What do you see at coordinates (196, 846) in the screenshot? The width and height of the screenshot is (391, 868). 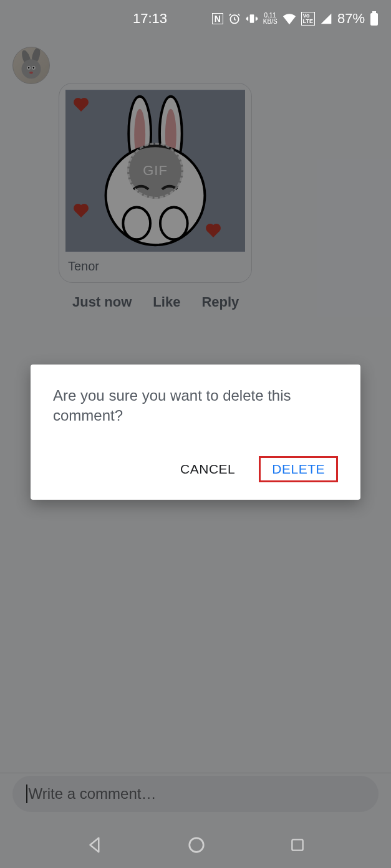 I see `system-navbar` at bounding box center [196, 846].